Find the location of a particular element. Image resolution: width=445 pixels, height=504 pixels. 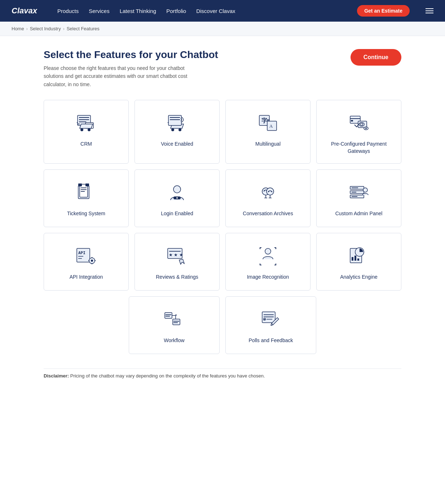

feature-conversation-archives: Conversation Archives is located at coordinates (268, 198).